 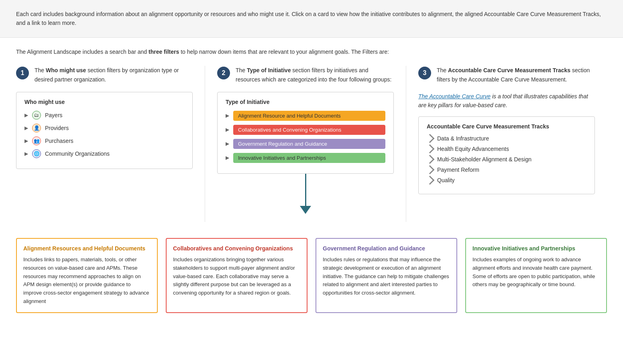 I want to click on card-collaboratives-body: Includes organizations bringing together…, so click(x=237, y=277).